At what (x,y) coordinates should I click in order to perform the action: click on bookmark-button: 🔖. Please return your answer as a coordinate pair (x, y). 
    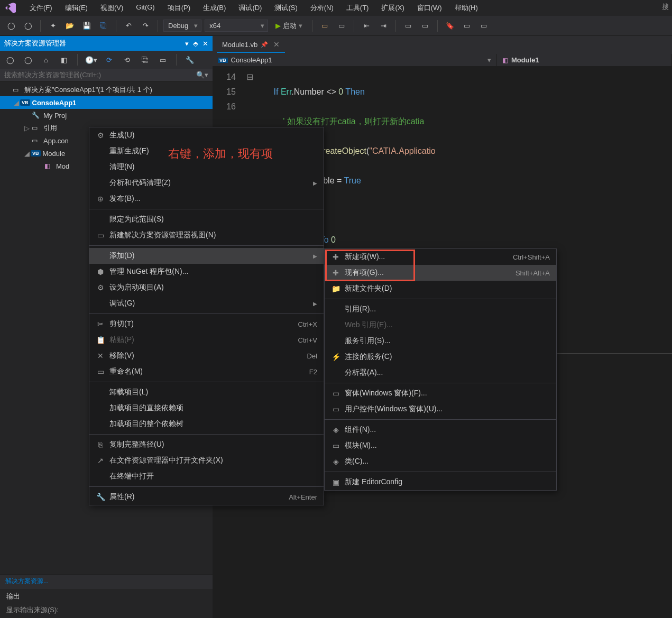
    Looking at the image, I should click on (450, 26).